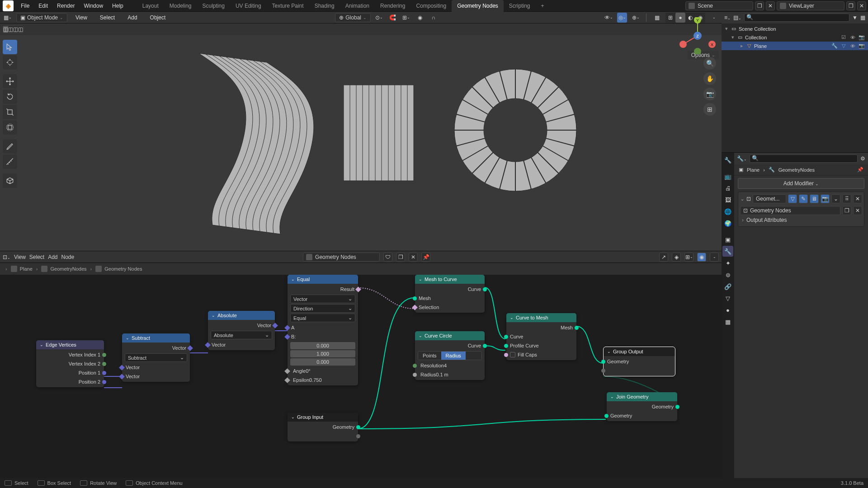 The image size is (868, 488). I want to click on crumb-modifier: GeometryNodes, so click(64, 269).